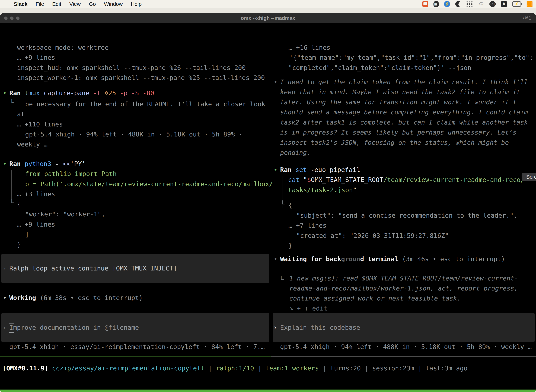  I want to click on log-line: inspect_hud: omx sparkshell --tmux-pane …, so click(131, 68).